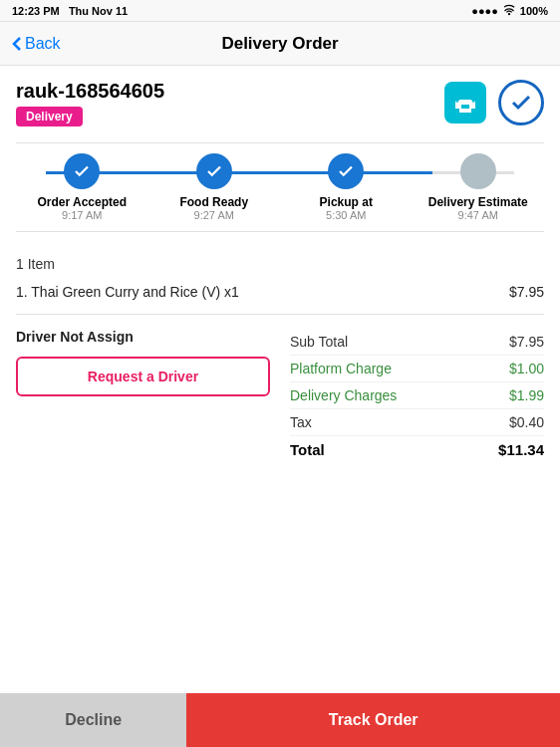  What do you see at coordinates (82, 215) in the screenshot?
I see `step-time-1: 9:17 AM` at bounding box center [82, 215].